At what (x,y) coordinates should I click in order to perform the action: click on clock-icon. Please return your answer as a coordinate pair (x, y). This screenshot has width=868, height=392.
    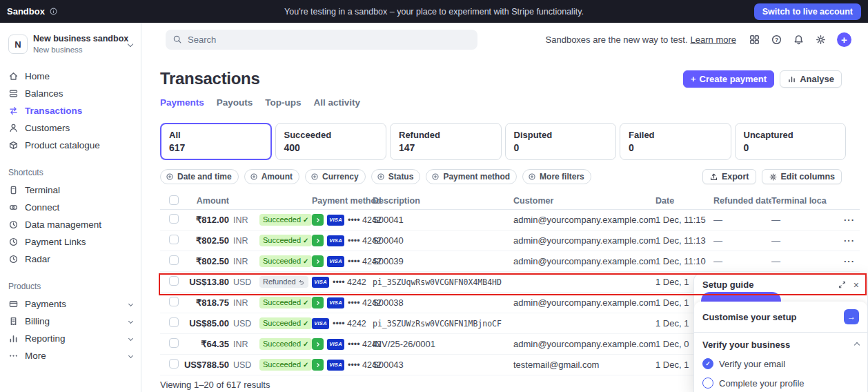
    Looking at the image, I should click on (14, 242).